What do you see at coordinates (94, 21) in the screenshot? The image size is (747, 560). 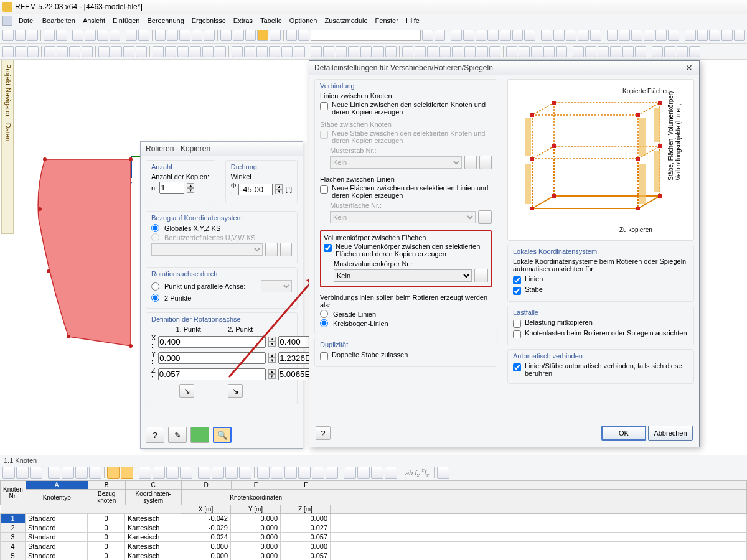 I see `menu-ansicht: Ansicht` at bounding box center [94, 21].